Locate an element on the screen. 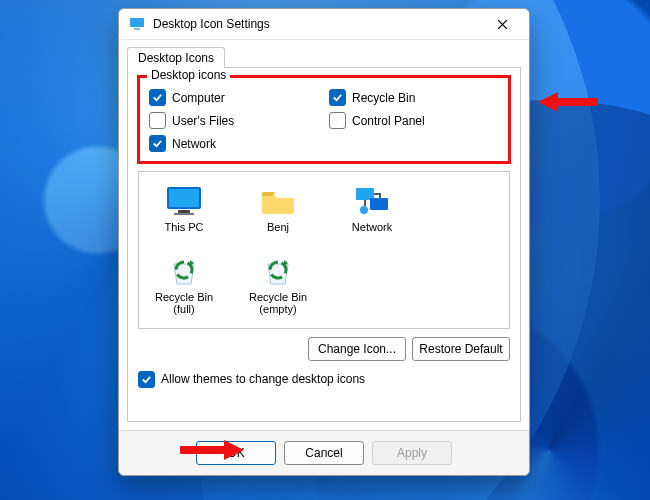  apply-button: Apply is located at coordinates (412, 453).